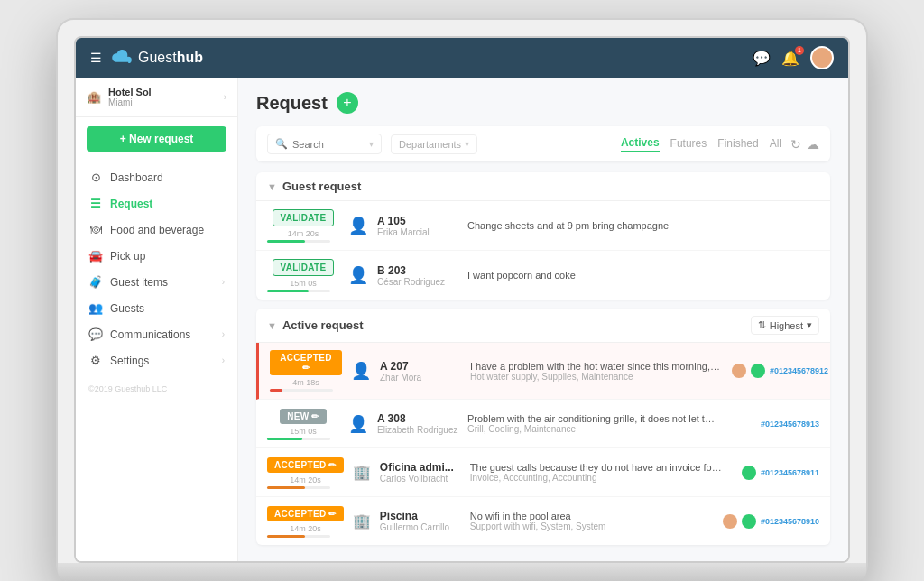 The width and height of the screenshot is (924, 581). Describe the element at coordinates (96, 361) in the screenshot. I see `settings-icon: ⚙` at that location.